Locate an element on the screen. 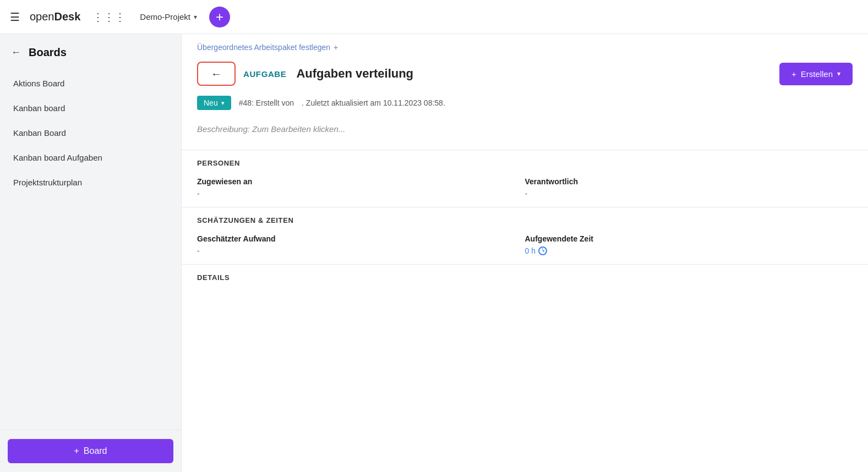  project-selector: Demo-Projekt ▾ is located at coordinates (168, 17).